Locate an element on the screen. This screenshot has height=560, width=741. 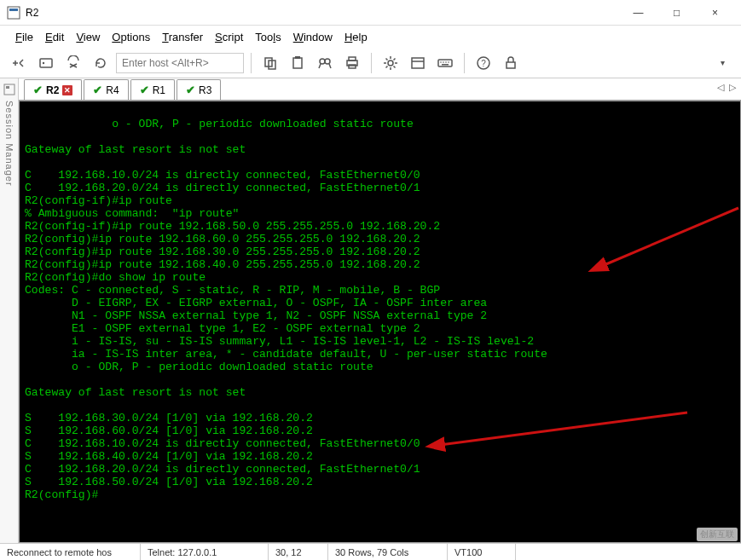
statusbar: Reconnect to remote hos Telnet: 127.0.0.… is located at coordinates (370, 551).